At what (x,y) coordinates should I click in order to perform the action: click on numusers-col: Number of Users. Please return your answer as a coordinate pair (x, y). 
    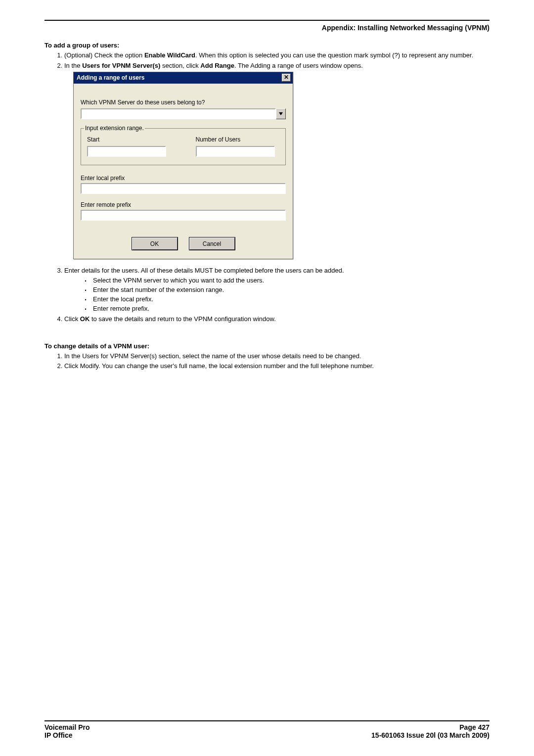
    Looking at the image, I should click on (238, 146).